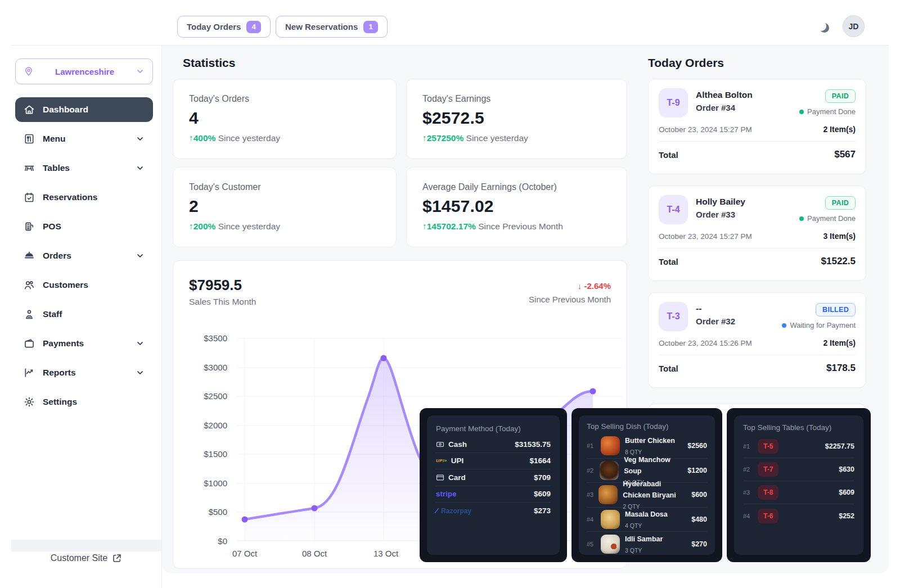 Image resolution: width=900 pixels, height=588 pixels. What do you see at coordinates (29, 314) in the screenshot?
I see `staff-icon` at bounding box center [29, 314].